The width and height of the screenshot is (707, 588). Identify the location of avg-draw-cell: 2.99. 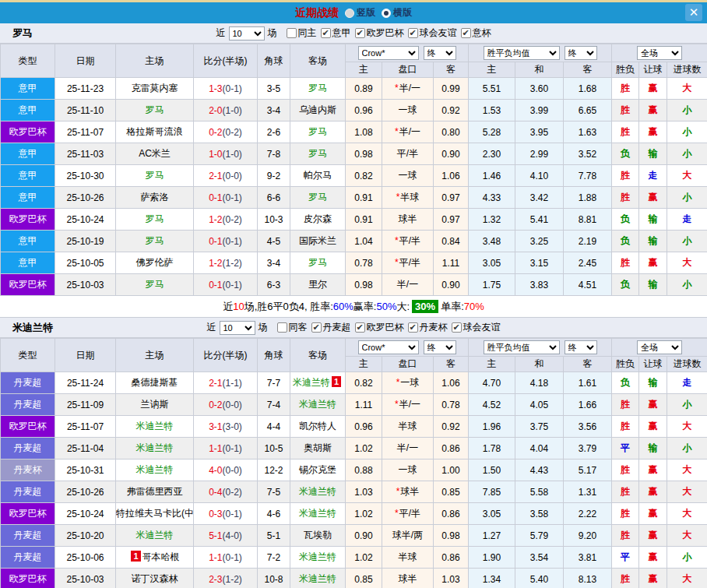
(540, 154).